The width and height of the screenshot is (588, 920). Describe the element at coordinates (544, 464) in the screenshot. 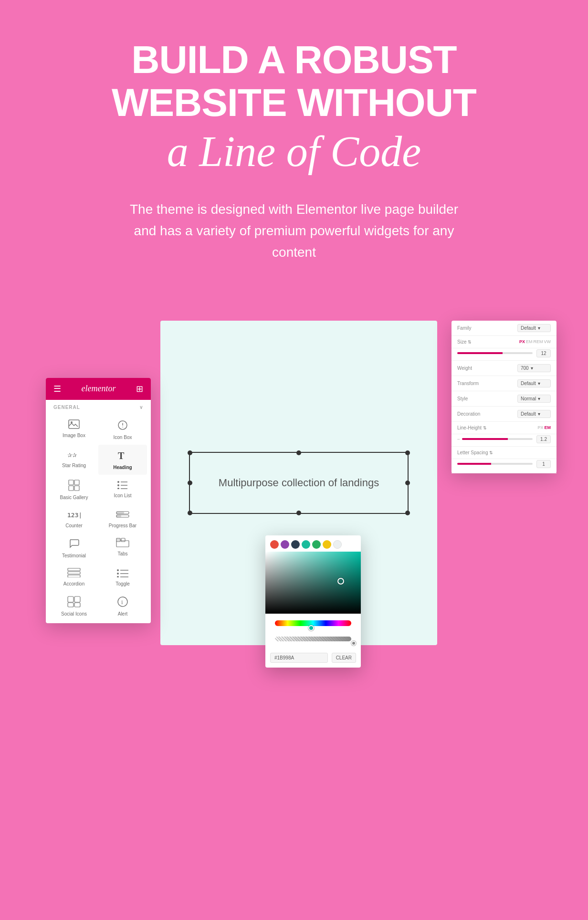

I see `typo-letterspacing-number: 1` at that location.